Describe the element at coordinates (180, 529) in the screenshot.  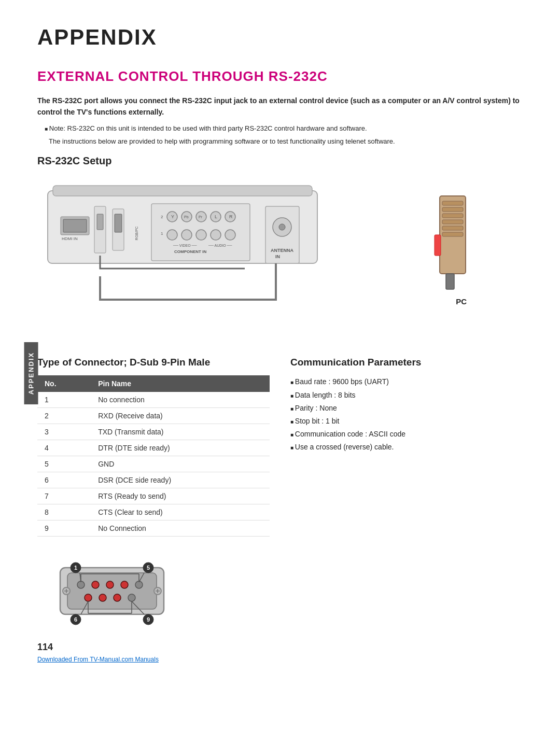
I see `pin-name: No Connection` at that location.